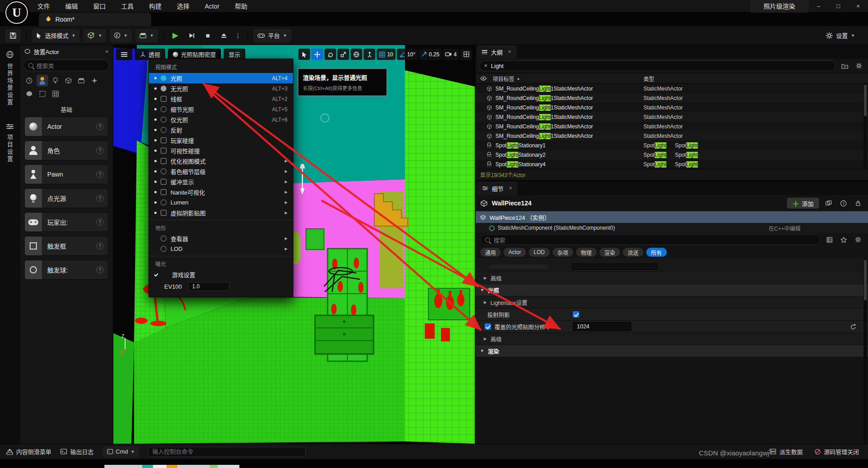 The width and height of the screenshot is (868, 468). Describe the element at coordinates (29, 94) in the screenshot. I see `category-geometry-icon` at that location.